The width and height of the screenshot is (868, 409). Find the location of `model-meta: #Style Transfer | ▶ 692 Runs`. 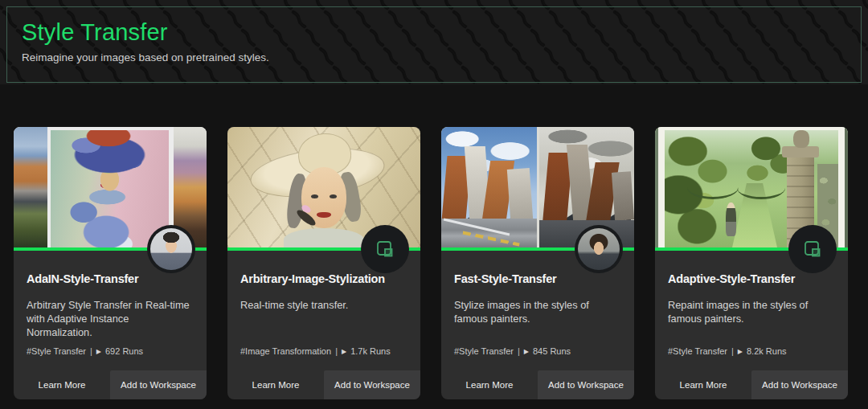

model-meta: #Style Transfer | ▶ 692 Runs is located at coordinates (110, 351).